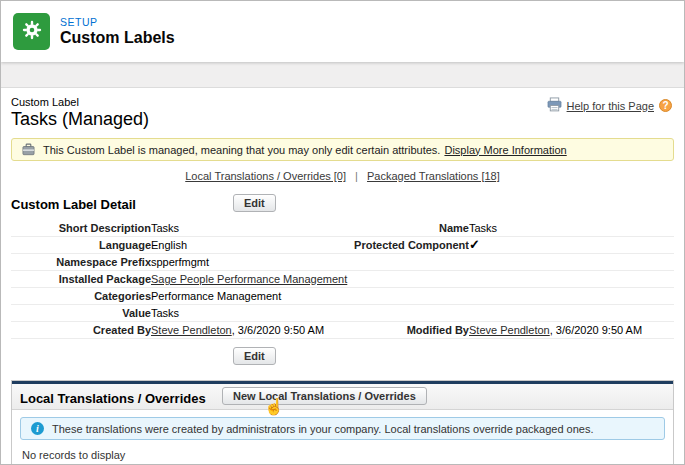 Image resolution: width=685 pixels, height=465 pixels. I want to click on translation-links: Local Translations / Overrides [0] | Pac…, so click(342, 176).